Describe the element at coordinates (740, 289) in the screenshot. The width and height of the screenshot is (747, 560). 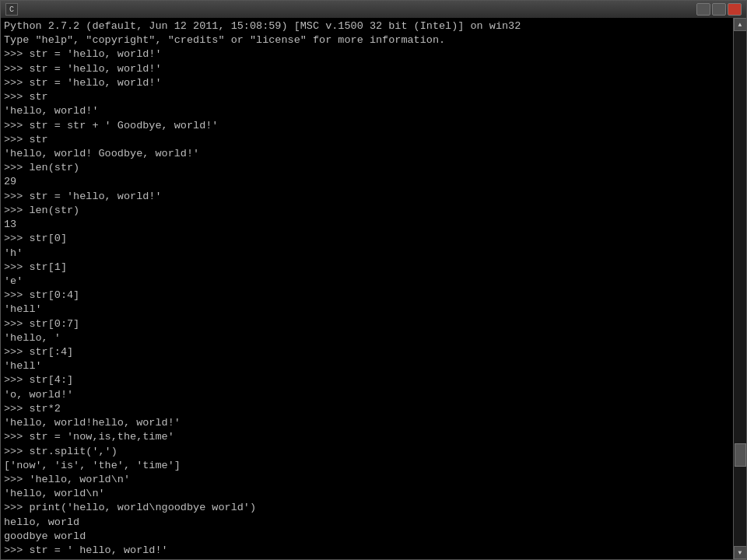
I see `scroll-track` at that location.